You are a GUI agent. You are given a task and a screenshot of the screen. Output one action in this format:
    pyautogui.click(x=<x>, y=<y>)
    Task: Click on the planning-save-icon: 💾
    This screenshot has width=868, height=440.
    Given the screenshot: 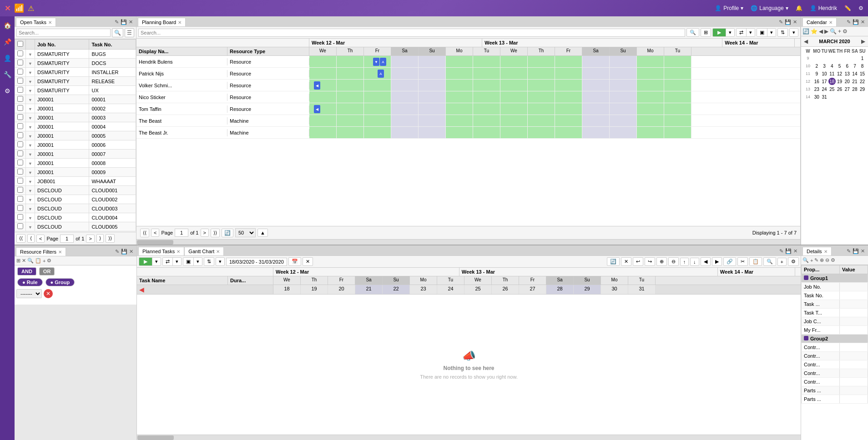 What is the action you would take?
    pyautogui.click(x=788, y=22)
    